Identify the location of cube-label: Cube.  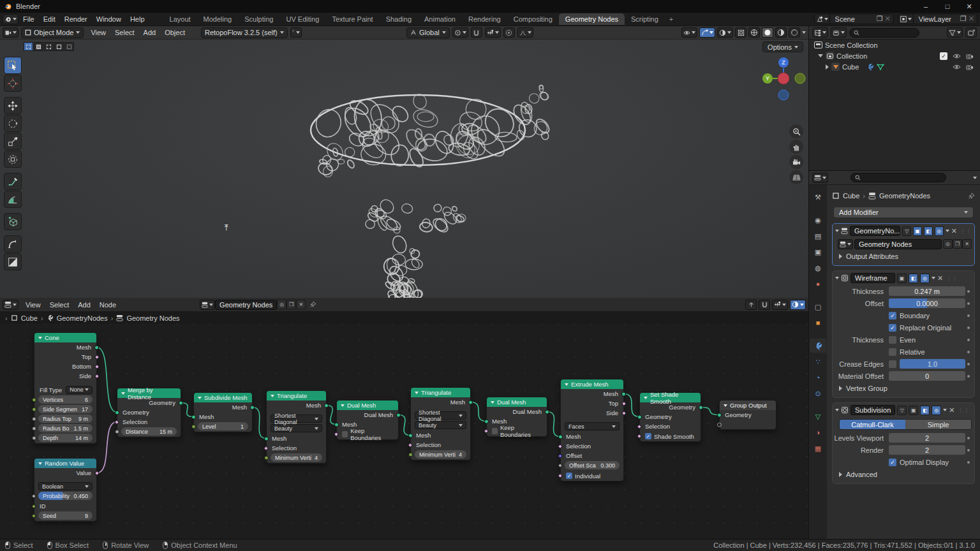
(850, 67).